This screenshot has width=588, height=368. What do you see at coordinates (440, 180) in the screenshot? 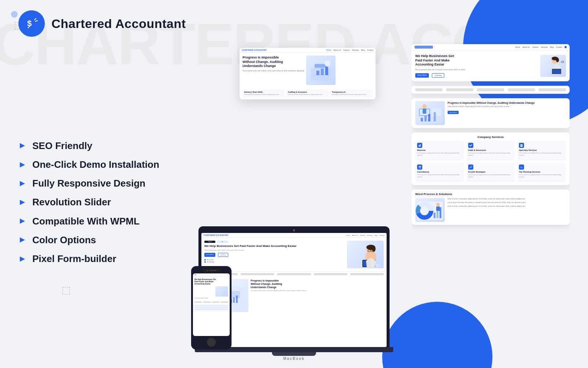
I see `service-consultancy-link: ...` at bounding box center [440, 180].